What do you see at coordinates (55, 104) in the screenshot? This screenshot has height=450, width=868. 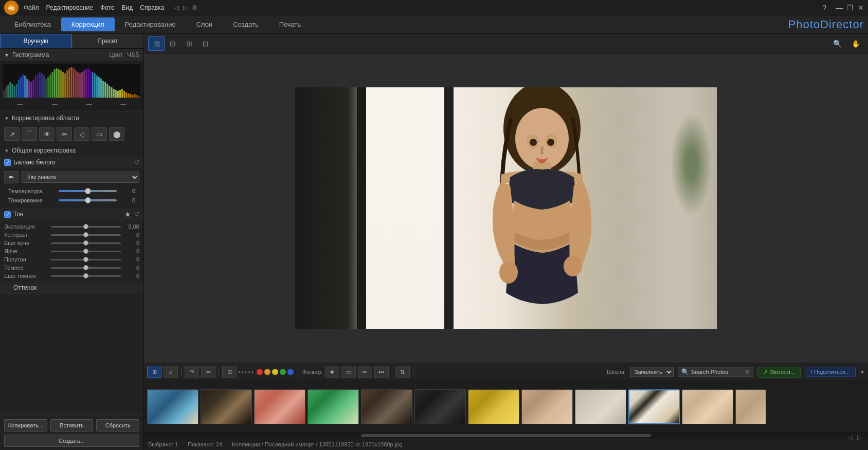 I see `hist-minus2: —` at bounding box center [55, 104].